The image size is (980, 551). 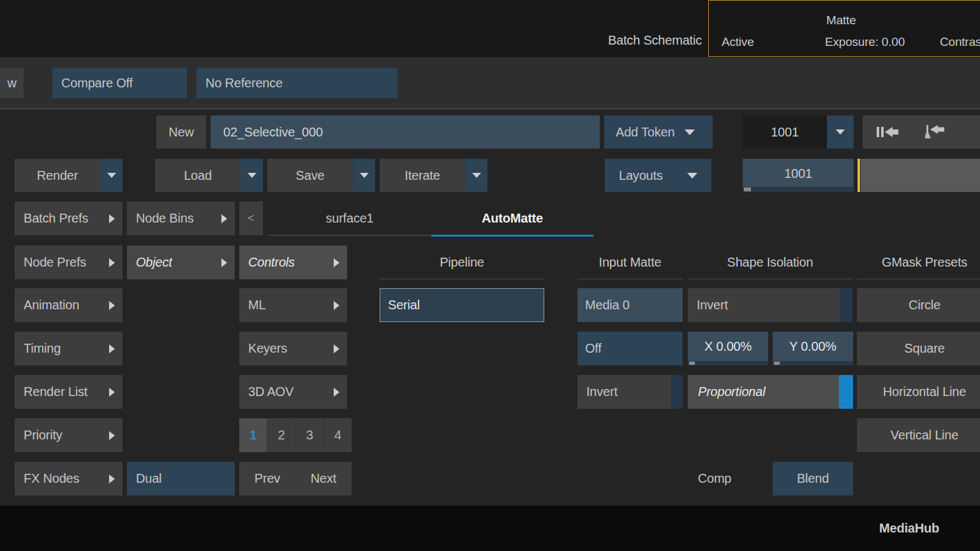 I want to click on mediahub-button: MediaHub, so click(x=909, y=528).